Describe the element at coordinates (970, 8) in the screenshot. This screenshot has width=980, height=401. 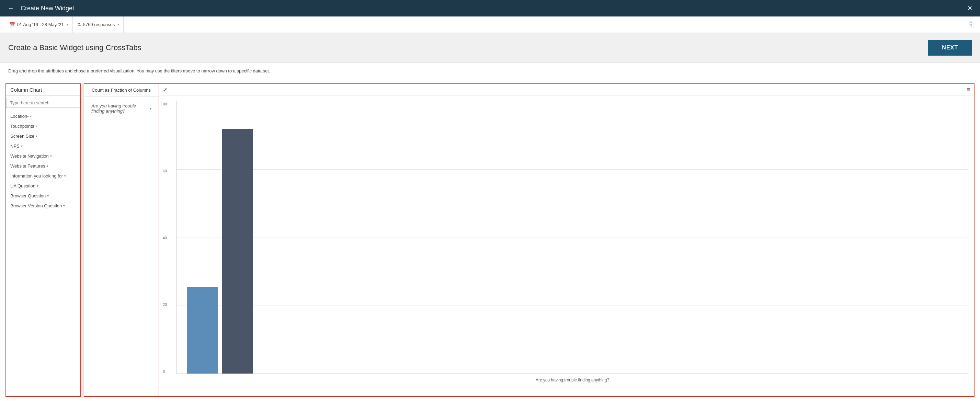
I see `close-button: ✕` at that location.